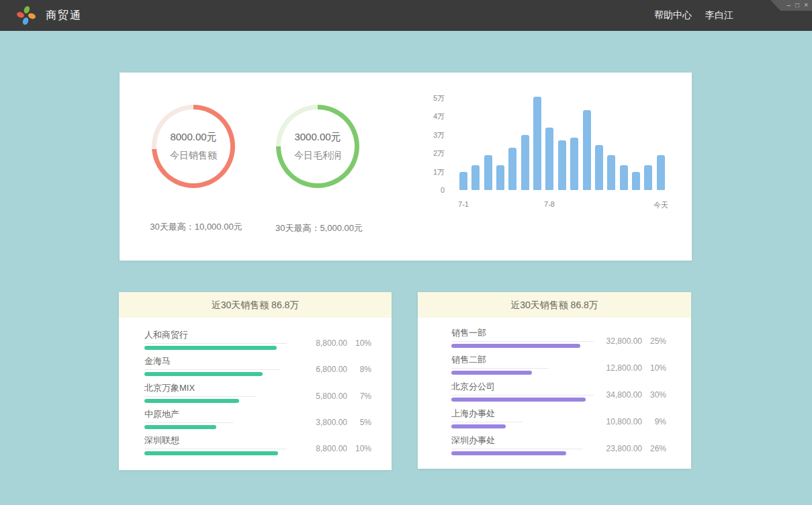 The width and height of the screenshot is (812, 505). I want to click on x-axis-tick-label: 7-1, so click(463, 204).